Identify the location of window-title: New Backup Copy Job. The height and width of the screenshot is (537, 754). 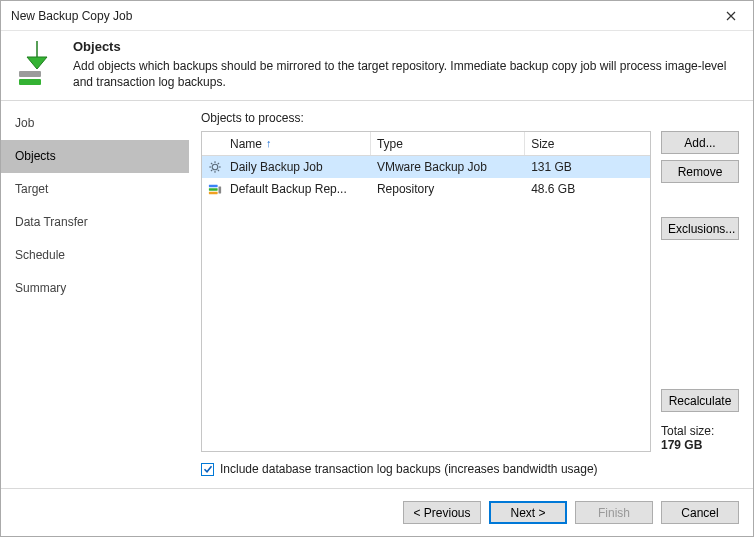
(360, 16).